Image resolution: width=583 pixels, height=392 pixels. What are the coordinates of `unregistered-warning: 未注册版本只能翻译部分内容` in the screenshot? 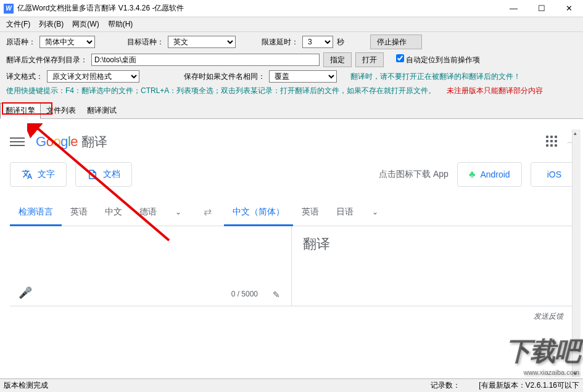 It's located at (495, 91).